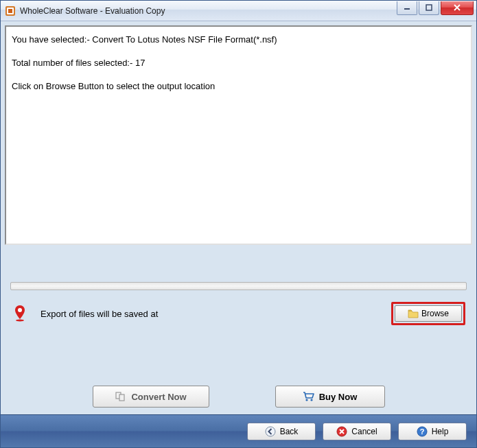  Describe the element at coordinates (413, 314) in the screenshot. I see `folder-icon` at that location.